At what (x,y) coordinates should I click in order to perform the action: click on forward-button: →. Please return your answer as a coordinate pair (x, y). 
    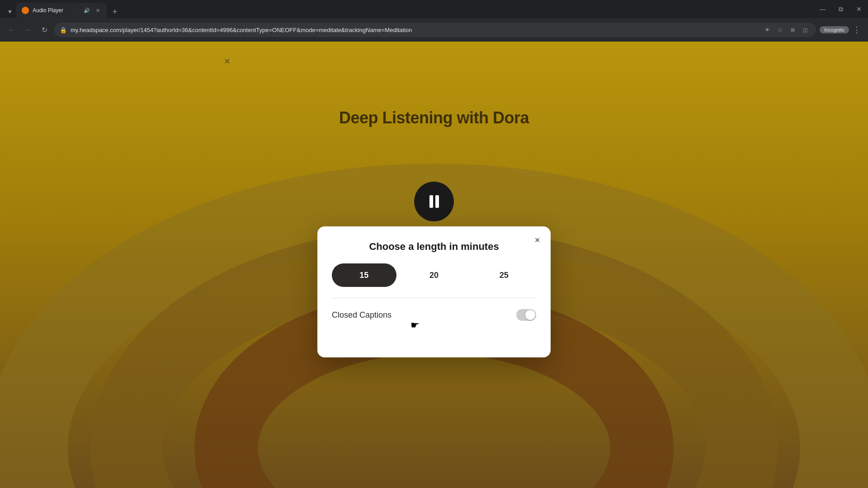
    Looking at the image, I should click on (28, 30).